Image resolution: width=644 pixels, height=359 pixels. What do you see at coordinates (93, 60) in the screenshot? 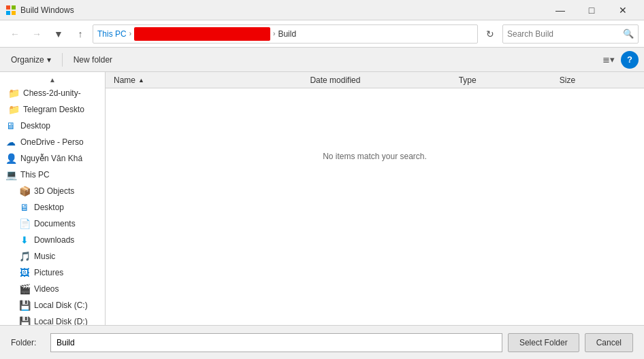
I see `new-folder-button: New folder` at bounding box center [93, 60].